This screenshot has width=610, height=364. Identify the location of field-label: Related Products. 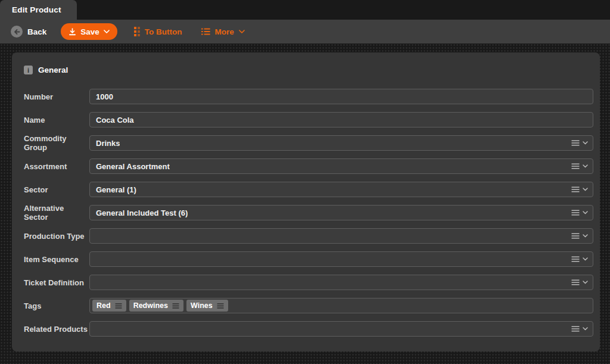
(57, 329).